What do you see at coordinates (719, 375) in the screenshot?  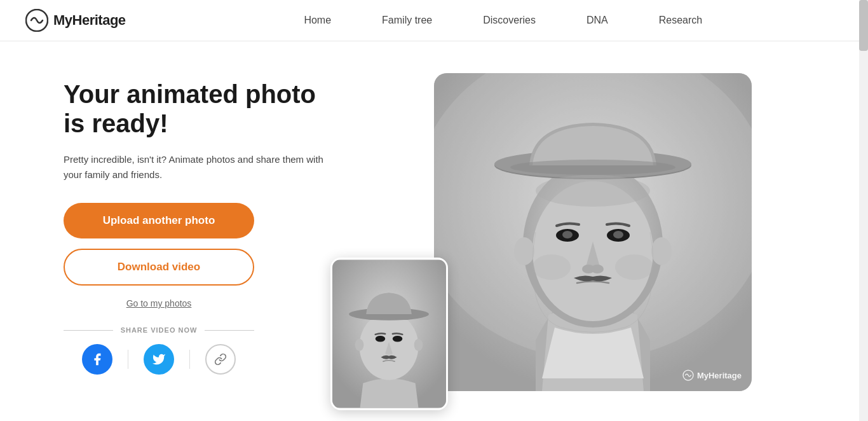 I see `watermark-text: MyHeritage` at bounding box center [719, 375].